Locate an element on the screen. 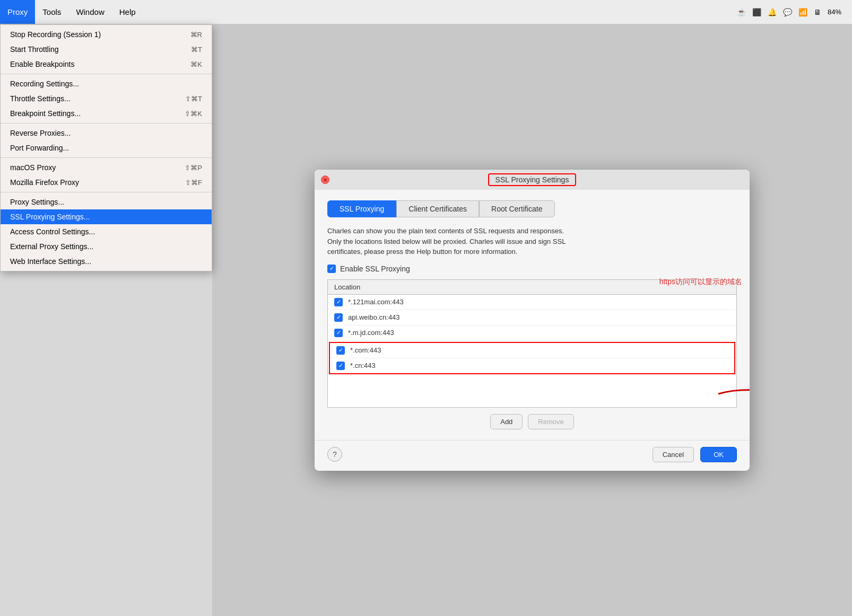 The height and width of the screenshot is (616, 852). dialog-titlebar: ✕ SSL Proxying Settings is located at coordinates (532, 180).